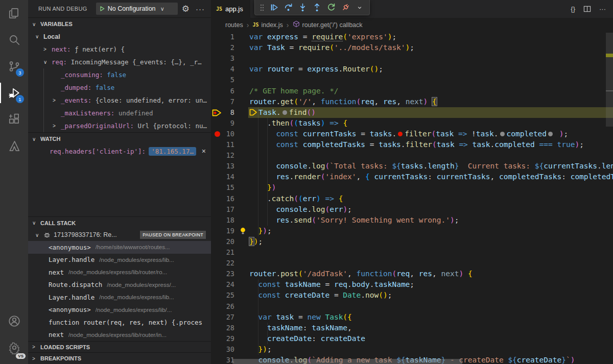  I want to click on line-number: 25, so click(223, 295).